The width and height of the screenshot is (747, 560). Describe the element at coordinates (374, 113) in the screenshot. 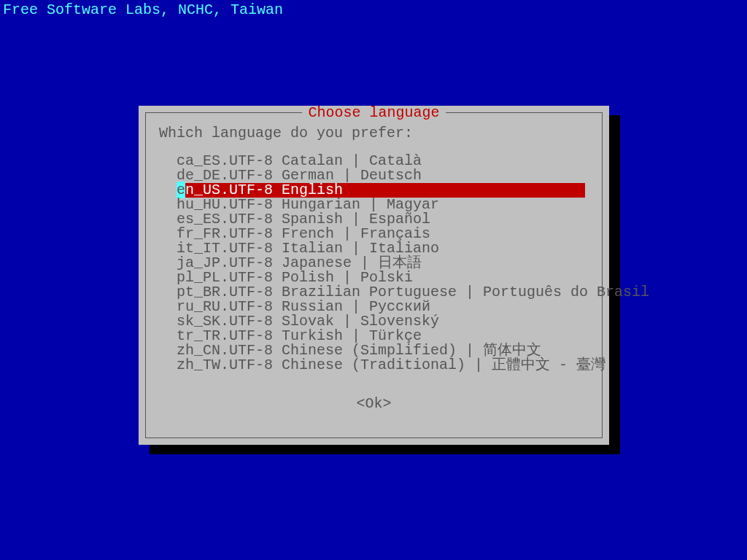

I see `dialog-title: Choose language` at that location.